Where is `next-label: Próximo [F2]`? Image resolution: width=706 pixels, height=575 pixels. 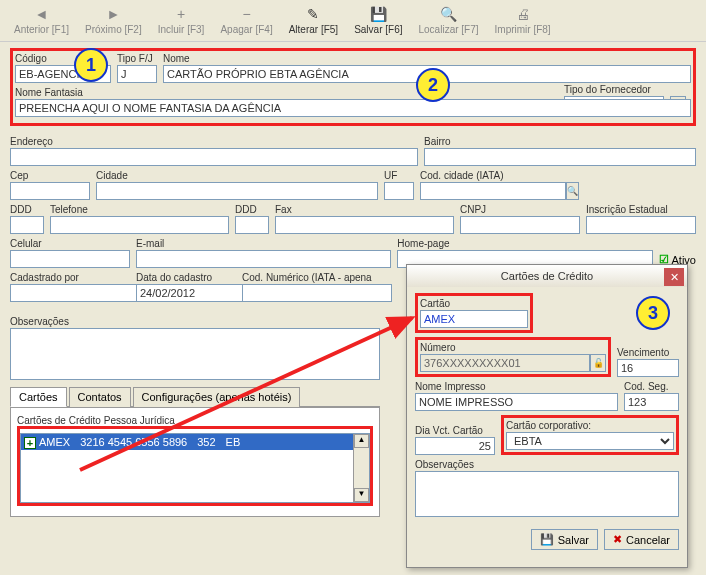 next-label: Próximo [F2] is located at coordinates (114, 30).